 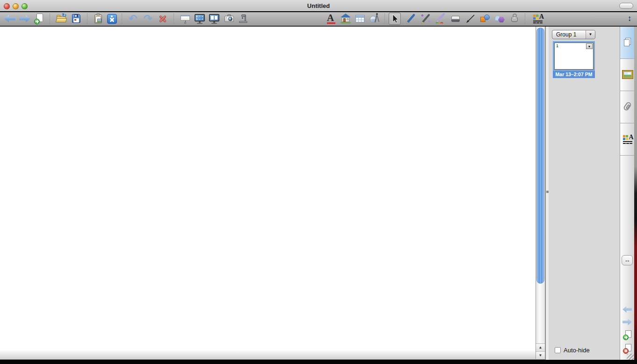 I want to click on shapes-button, so click(x=485, y=19).